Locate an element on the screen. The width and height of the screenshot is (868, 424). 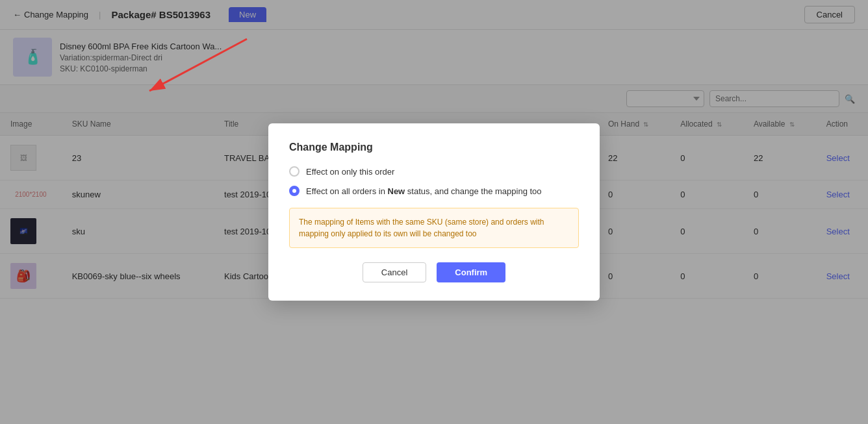
radio-group: Effect on only this order Effect on all … is located at coordinates (434, 181).